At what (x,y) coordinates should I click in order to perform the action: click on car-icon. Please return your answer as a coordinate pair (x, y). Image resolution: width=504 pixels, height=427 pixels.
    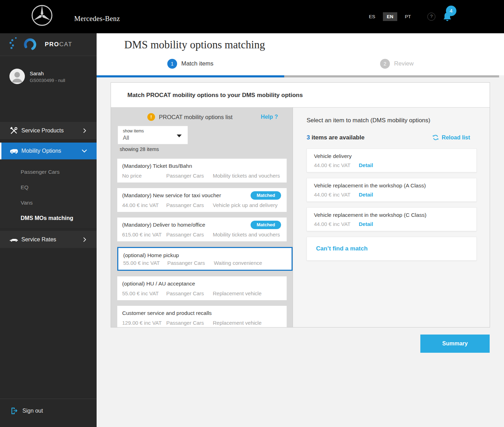
    Looking at the image, I should click on (14, 240).